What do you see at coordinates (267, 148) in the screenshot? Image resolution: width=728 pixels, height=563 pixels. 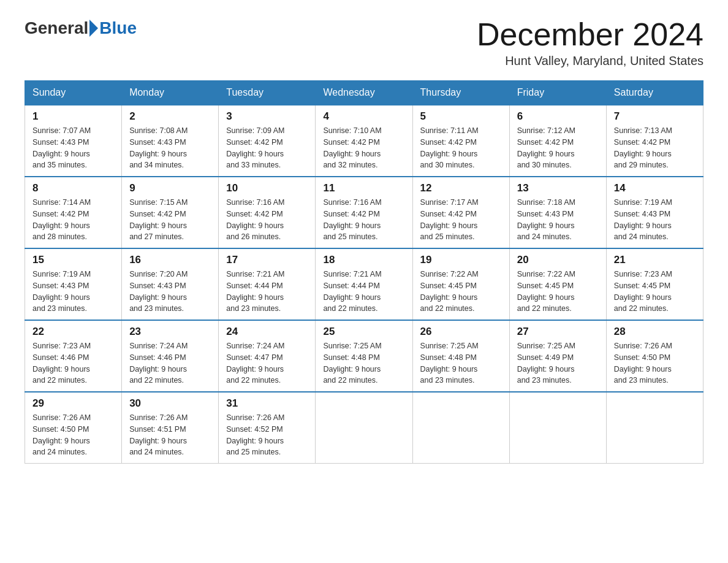 I see `day-info: Sunrise: 7:09 AMSunset: 4:42 PMDaylight:…` at bounding box center [267, 148].